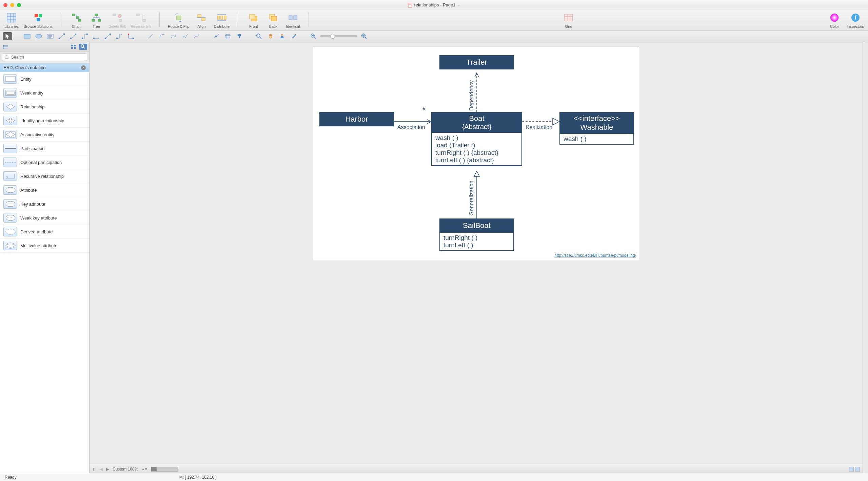 The height and width of the screenshot is (481, 868). I want to click on chain-button: Chain, so click(77, 20).